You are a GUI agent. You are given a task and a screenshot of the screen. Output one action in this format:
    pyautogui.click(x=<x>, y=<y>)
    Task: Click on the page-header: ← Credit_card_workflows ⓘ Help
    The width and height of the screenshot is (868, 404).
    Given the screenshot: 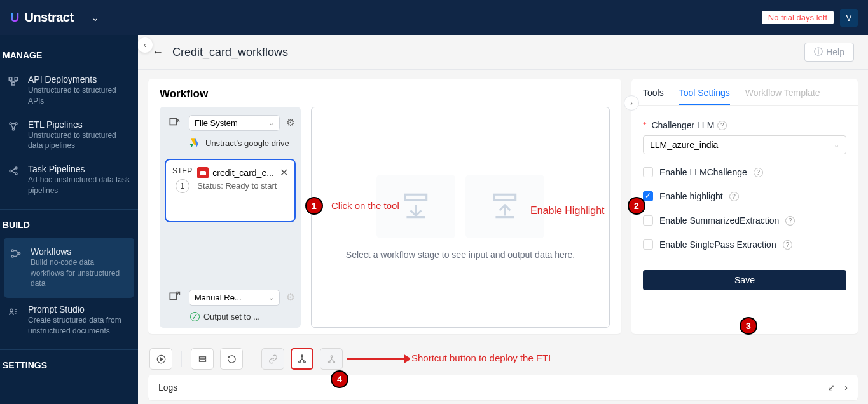 What is the action you would take?
    pyautogui.click(x=503, y=52)
    